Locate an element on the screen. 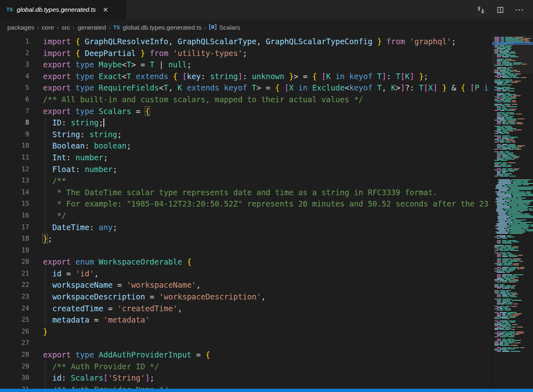  code-line: 12 Float: number; is located at coordinates (245, 170).